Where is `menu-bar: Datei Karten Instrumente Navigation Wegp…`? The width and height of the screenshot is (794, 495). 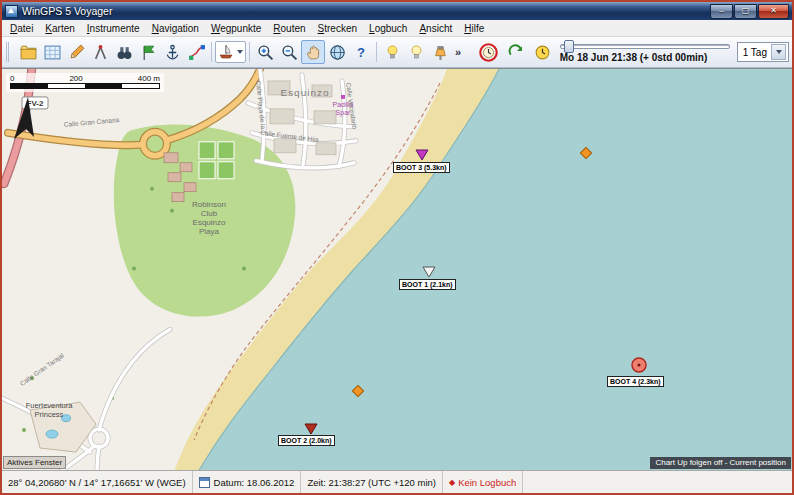
menu-bar: Datei Karten Instrumente Navigation Wegp… is located at coordinates (397, 28).